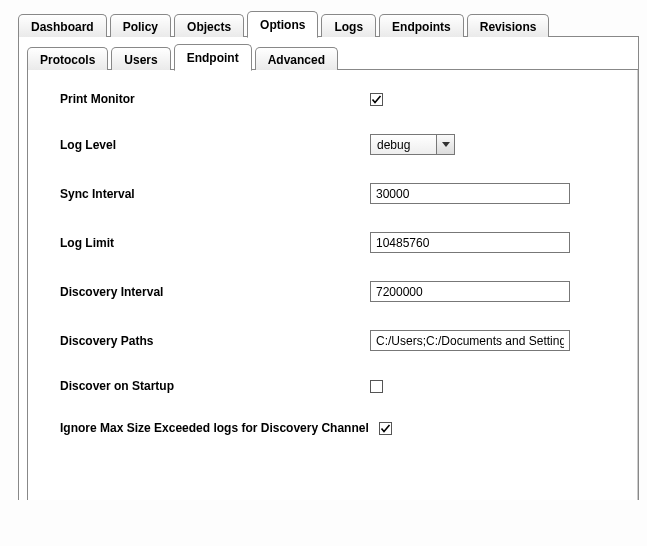 Image resolution: width=647 pixels, height=546 pixels. What do you see at coordinates (213, 58) in the screenshot?
I see `subtab-endpoint: Endpoint` at bounding box center [213, 58].